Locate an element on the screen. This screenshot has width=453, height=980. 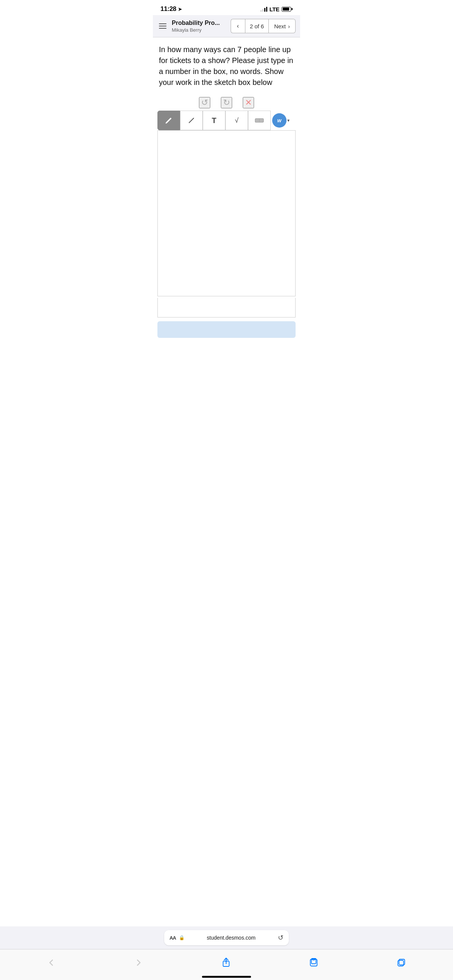
pencil-tool-button is located at coordinates (169, 120).